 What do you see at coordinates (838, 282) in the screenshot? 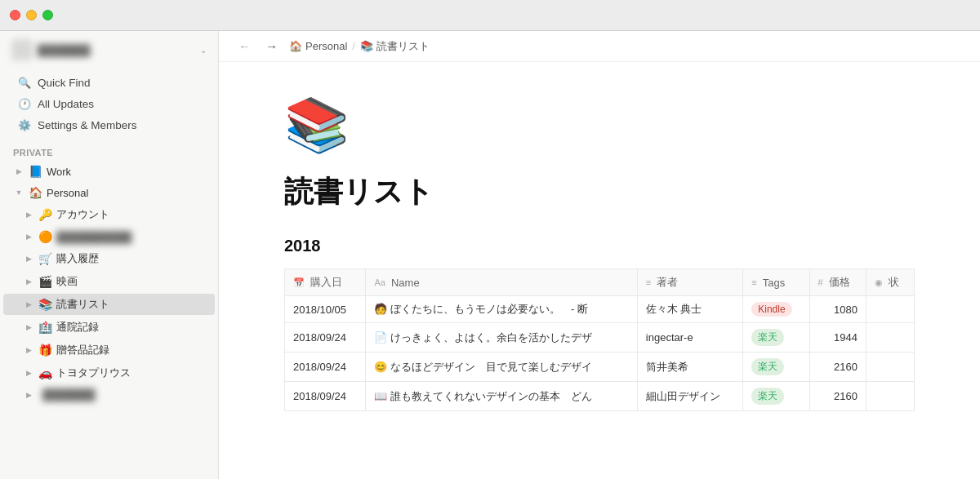
I see `col-header-price: # 価格` at bounding box center [838, 282].